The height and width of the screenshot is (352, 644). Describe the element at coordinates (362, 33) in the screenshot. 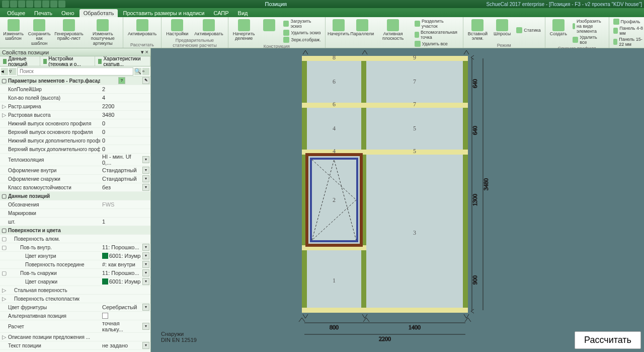

I see `ribbon-button: Параллели` at that location.